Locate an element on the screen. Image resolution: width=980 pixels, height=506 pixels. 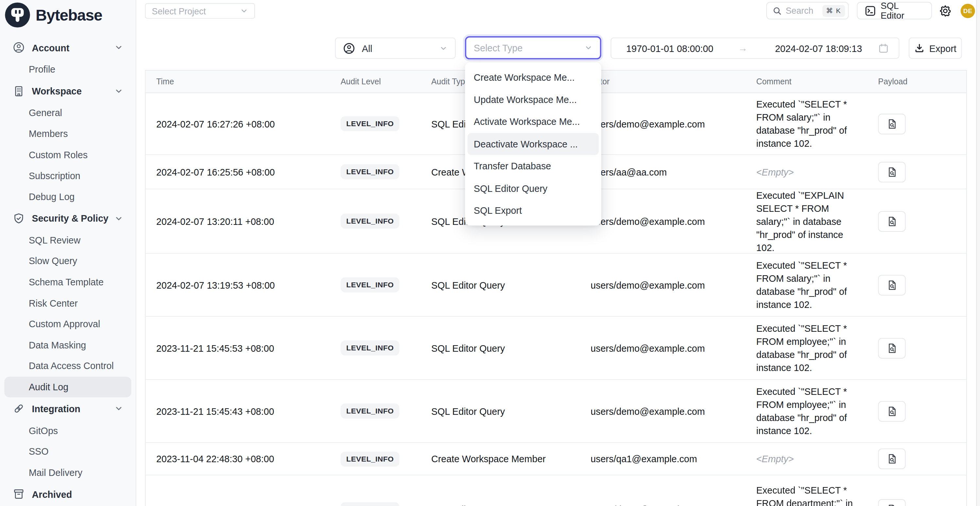
export-button: Export is located at coordinates (935, 48).